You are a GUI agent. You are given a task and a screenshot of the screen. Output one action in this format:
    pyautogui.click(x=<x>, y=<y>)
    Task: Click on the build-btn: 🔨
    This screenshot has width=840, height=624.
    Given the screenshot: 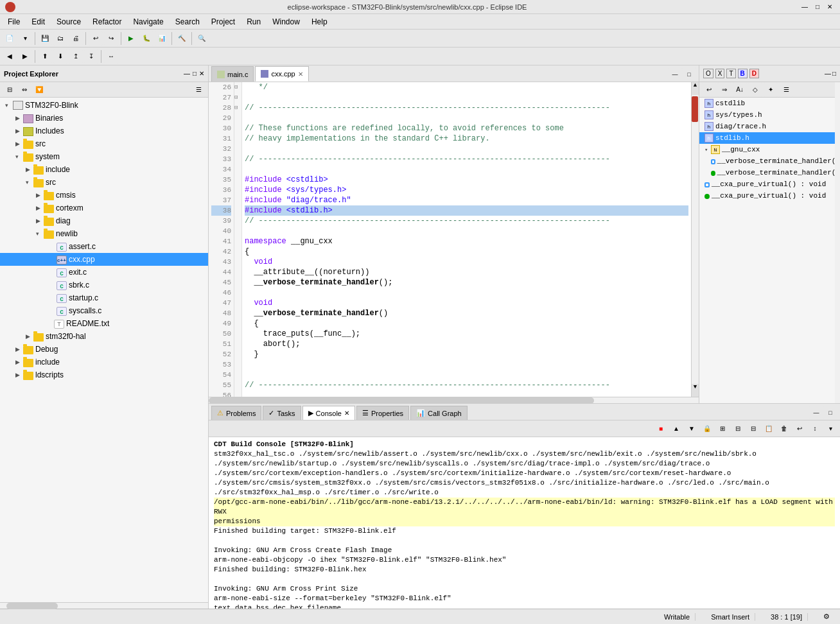 What is the action you would take?
    pyautogui.click(x=182, y=39)
    